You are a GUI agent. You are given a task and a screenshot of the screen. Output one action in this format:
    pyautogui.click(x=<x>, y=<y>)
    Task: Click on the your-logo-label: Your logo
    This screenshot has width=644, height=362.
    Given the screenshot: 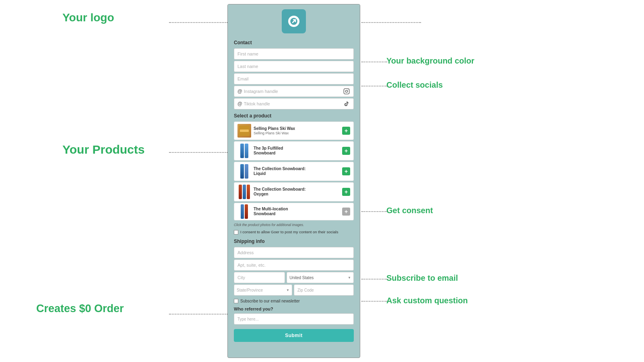 What is the action you would take?
    pyautogui.click(x=89, y=18)
    